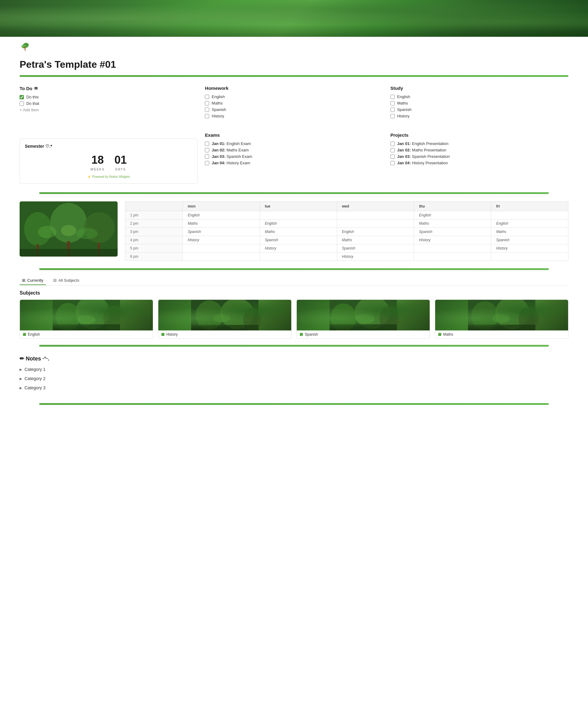 The image size is (588, 709). What do you see at coordinates (230, 150) in the screenshot?
I see `exam-label-1: Jan 02: Maths Exam` at bounding box center [230, 150].